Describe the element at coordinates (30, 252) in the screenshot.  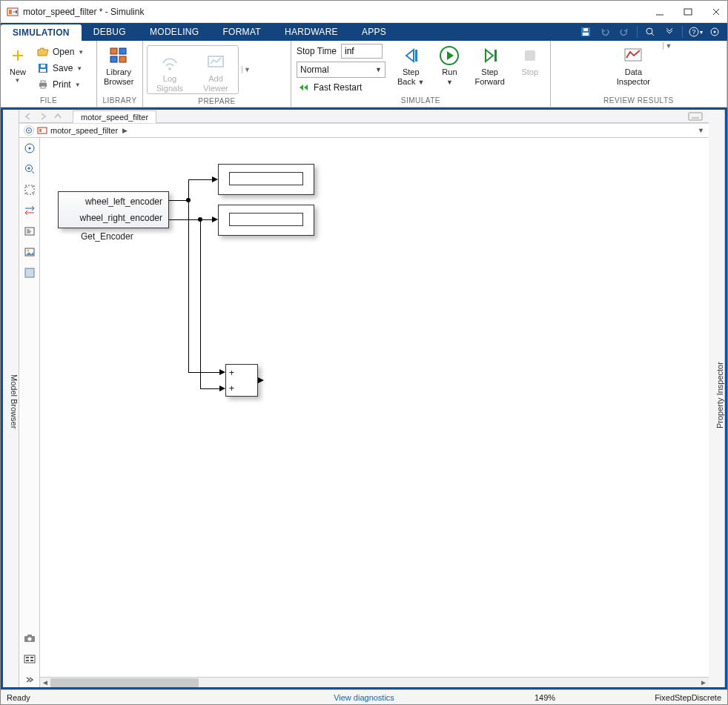
I see `palette-image-icon` at that location.